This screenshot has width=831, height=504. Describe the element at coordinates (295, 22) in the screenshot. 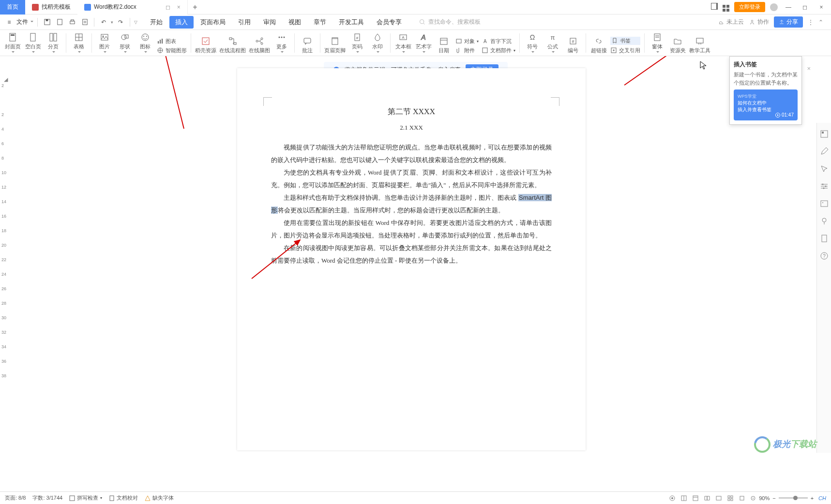

I see `tab-view: 视图` at that location.